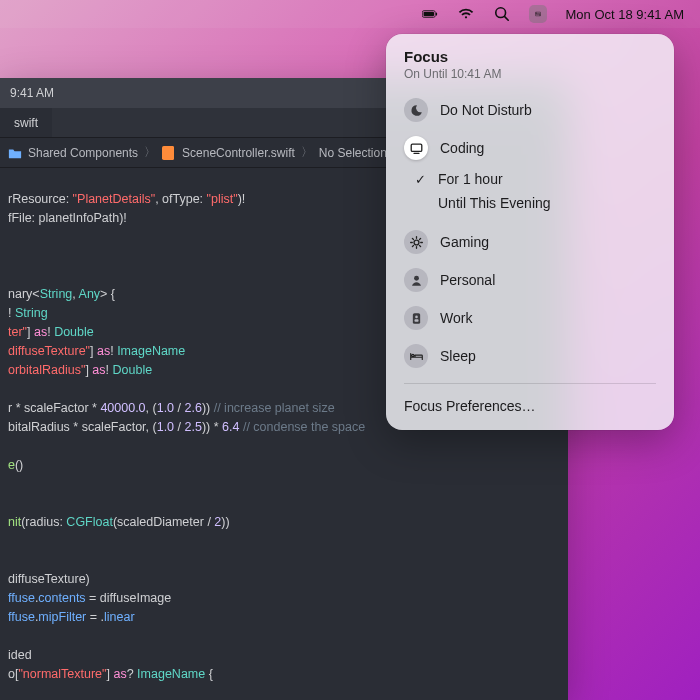 Image resolution: width=700 pixels, height=700 pixels. I want to click on focus-mode-dnd: Do Not Disturb, so click(530, 110).